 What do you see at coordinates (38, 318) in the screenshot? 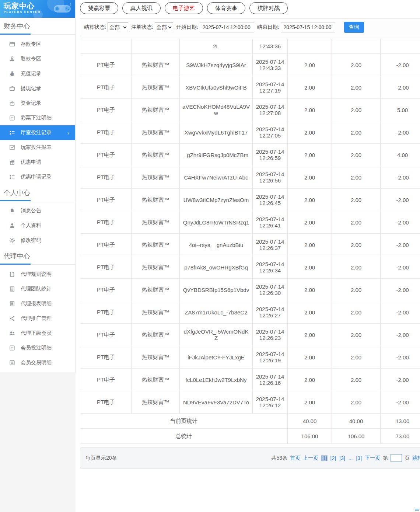
I see `sidebar-section-items: 代理规则说明 › 代理团队统计 › 代理报表明细 › 代理推广管理 › 代理下级…` at bounding box center [38, 318].